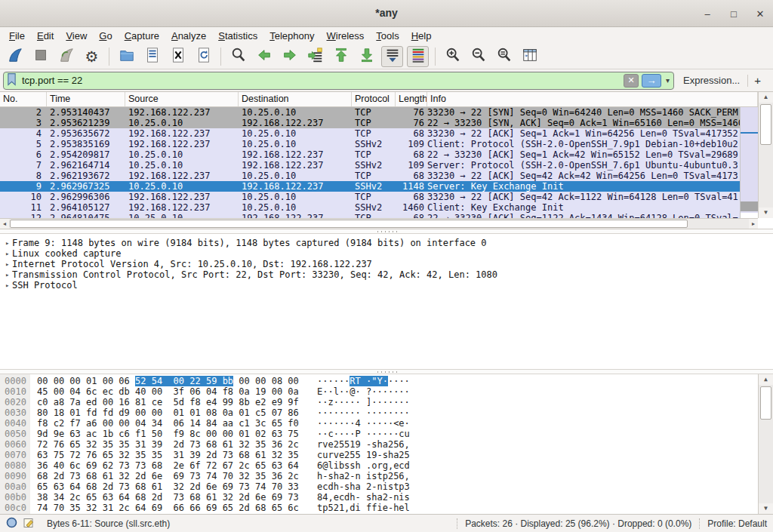 The height and width of the screenshot is (532, 773). What do you see at coordinates (530, 57) in the screenshot?
I see `resize-columns-button` at bounding box center [530, 57].